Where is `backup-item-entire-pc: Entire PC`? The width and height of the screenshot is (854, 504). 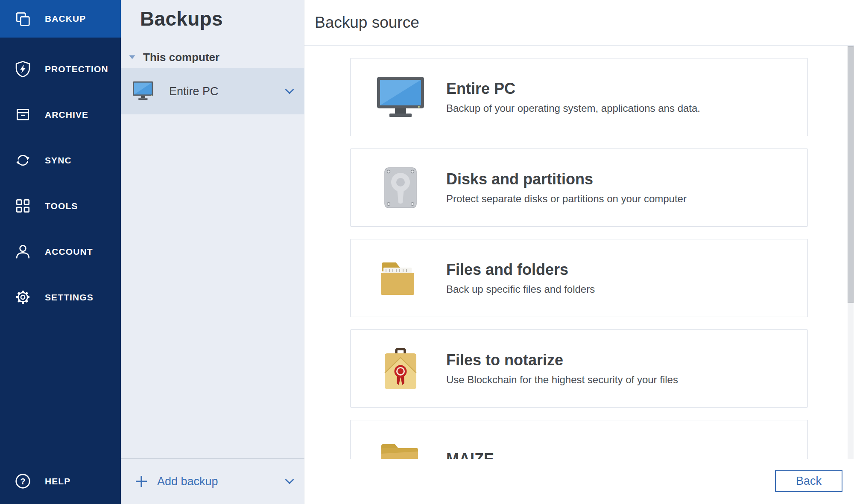
backup-item-entire-pc: Entire PC is located at coordinates (213, 91).